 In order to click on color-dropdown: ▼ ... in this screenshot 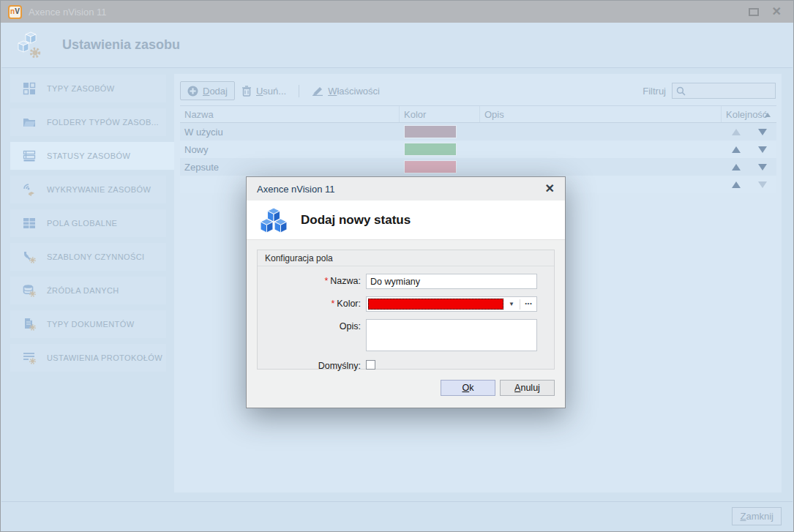, I will do `click(452, 304)`.